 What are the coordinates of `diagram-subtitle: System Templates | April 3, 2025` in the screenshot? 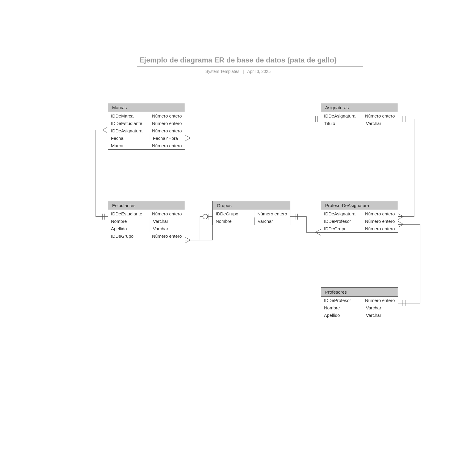 It's located at (238, 71).